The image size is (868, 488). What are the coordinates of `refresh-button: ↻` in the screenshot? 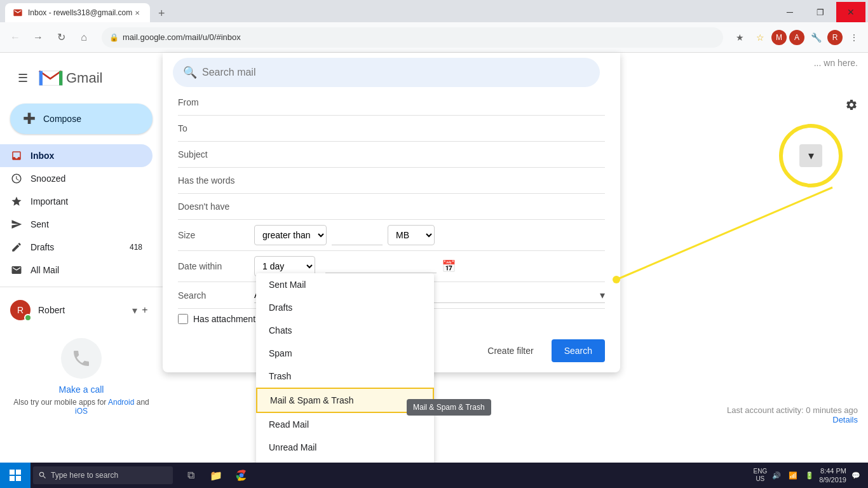 It's located at (61, 37).